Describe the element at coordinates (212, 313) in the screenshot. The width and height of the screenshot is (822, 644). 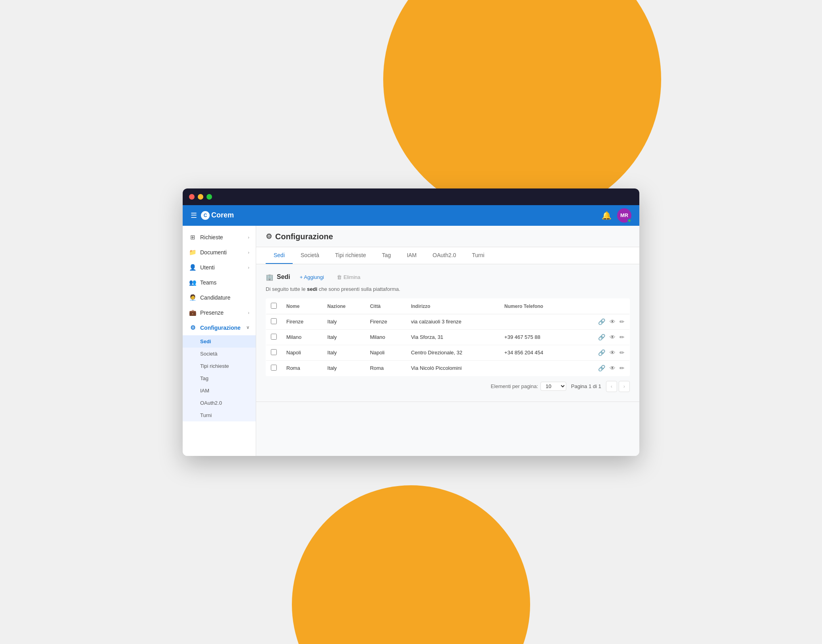
I see `sidebar-item-label: Presenze` at that location.